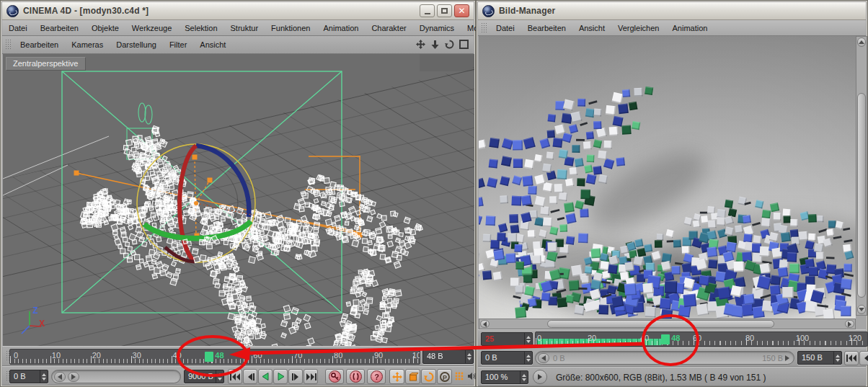  I want to click on play-render-button, so click(540, 377).